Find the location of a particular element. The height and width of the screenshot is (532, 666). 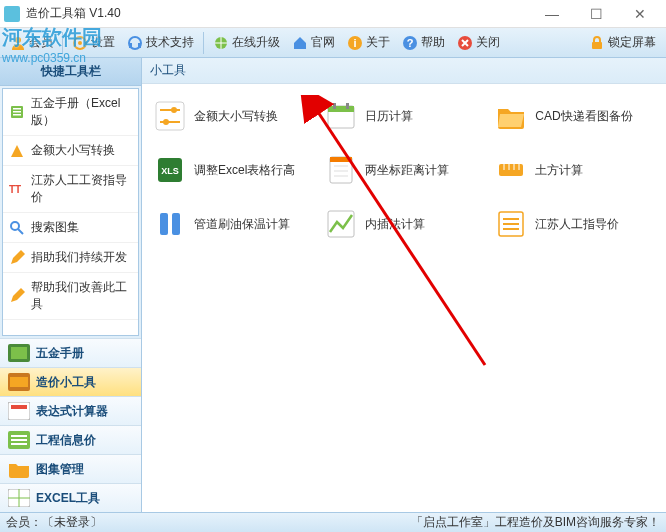

columns-icon is located at coordinates (170, 224).